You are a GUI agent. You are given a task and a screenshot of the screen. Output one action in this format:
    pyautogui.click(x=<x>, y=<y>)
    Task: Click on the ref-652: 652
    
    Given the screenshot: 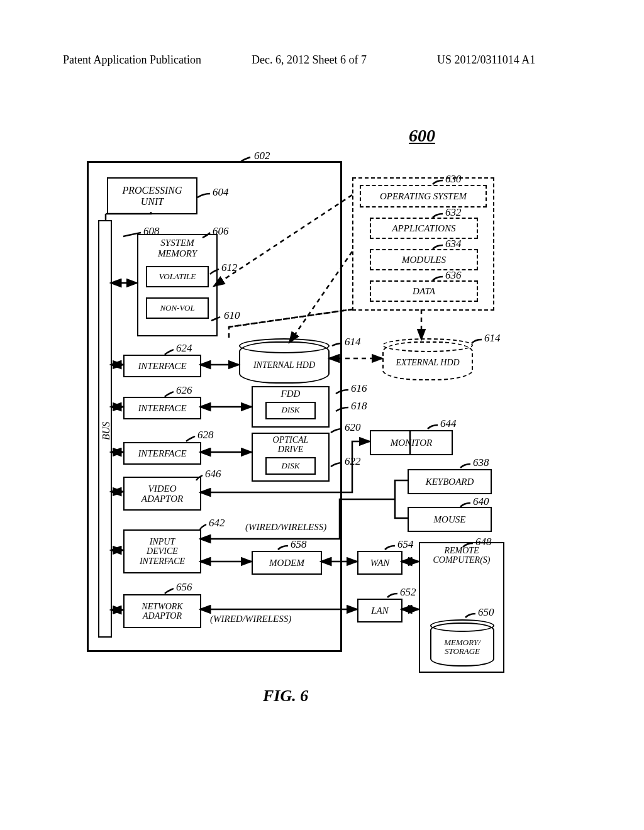 What is the action you would take?
    pyautogui.click(x=408, y=592)
    